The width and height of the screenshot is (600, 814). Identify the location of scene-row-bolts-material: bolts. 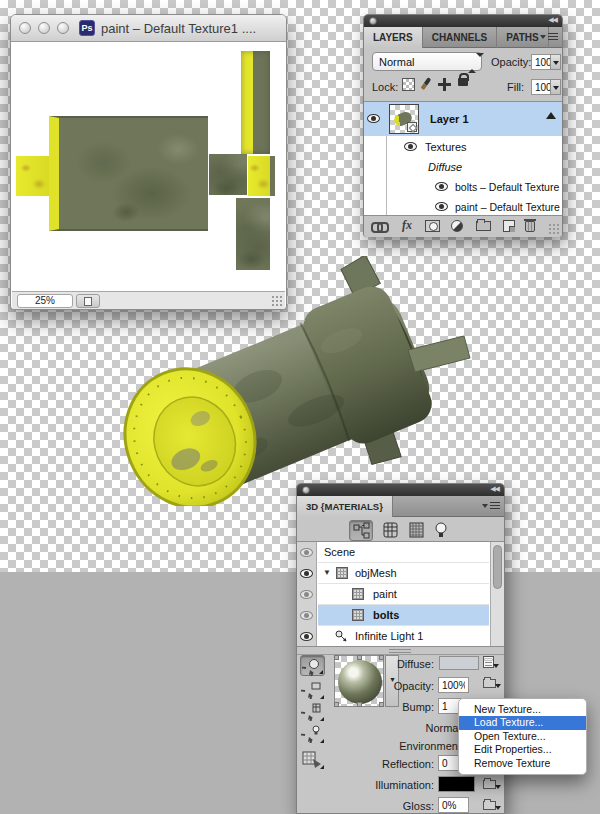
(404, 616).